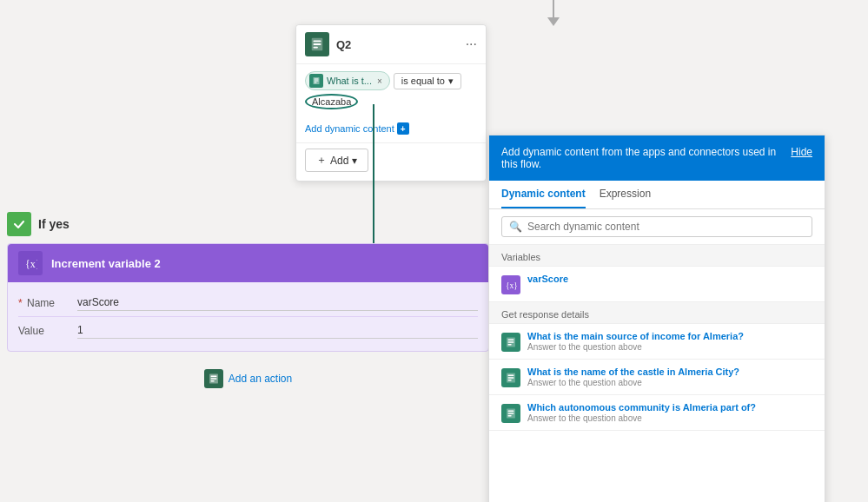  I want to click on dynamic-panel-header: Add dynamic content from the apps and co…, so click(657, 158).